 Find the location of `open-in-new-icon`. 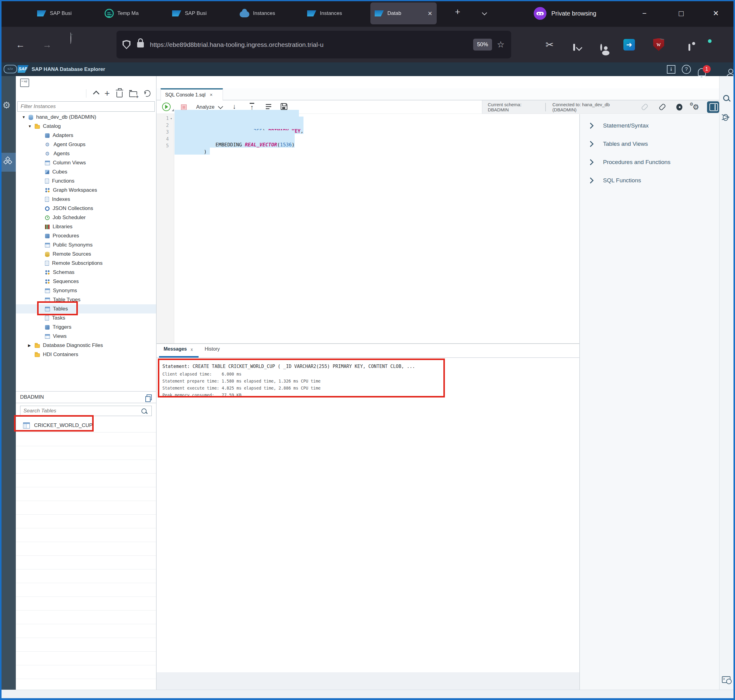

open-in-new-icon is located at coordinates (149, 397).